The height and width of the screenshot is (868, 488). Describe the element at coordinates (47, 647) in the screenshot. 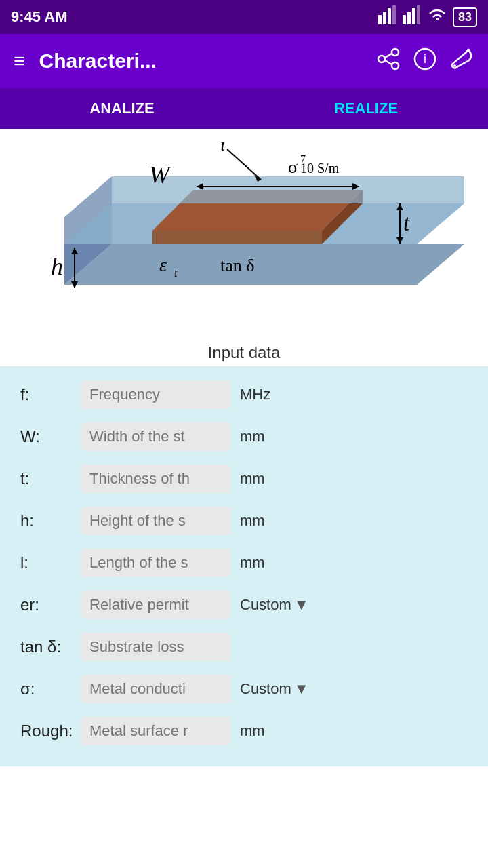

I see `label-tan: tan δ:` at that location.